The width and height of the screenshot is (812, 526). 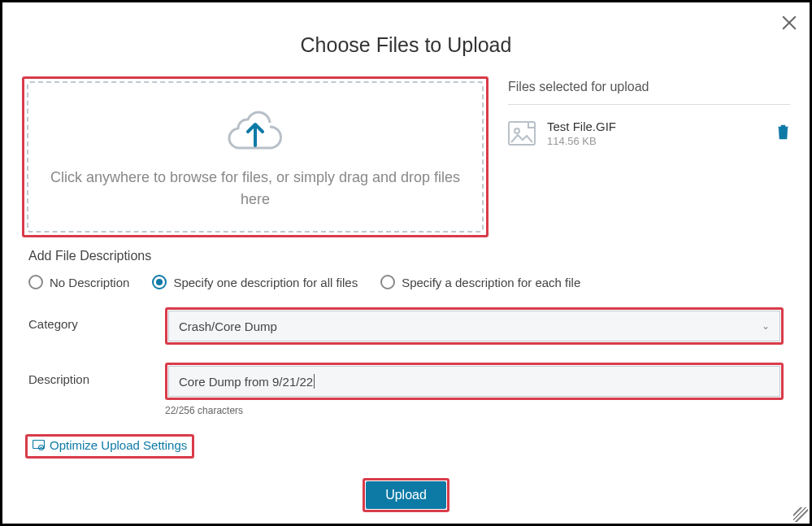 I want to click on radio-each-description: Specify a description for each file, so click(x=480, y=282).